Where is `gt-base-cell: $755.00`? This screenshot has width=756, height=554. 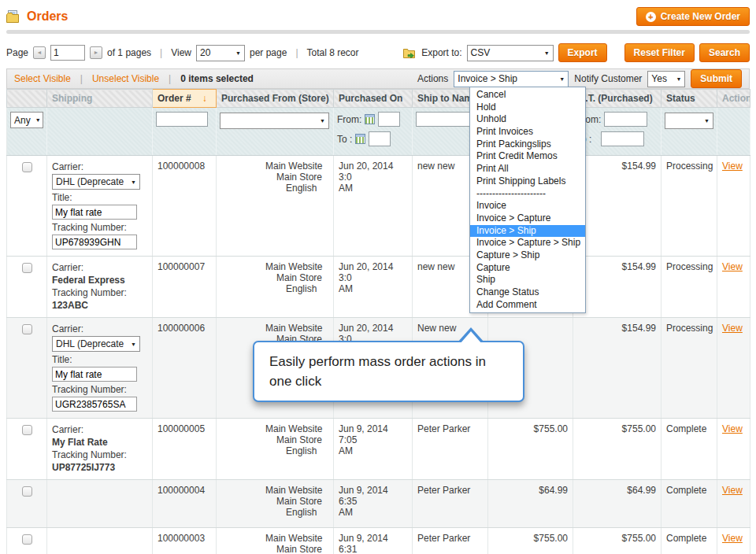
gt-base-cell: $755.00 is located at coordinates (531, 541).